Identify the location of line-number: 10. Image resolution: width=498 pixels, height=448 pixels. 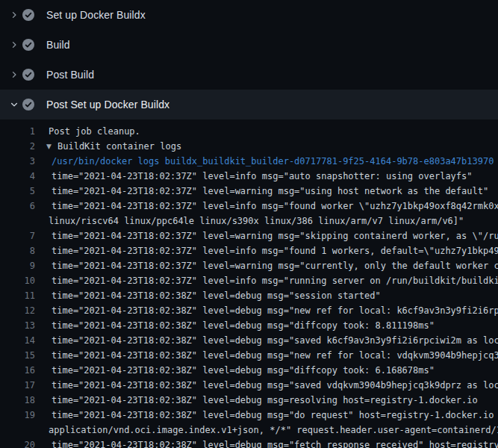
(18, 281).